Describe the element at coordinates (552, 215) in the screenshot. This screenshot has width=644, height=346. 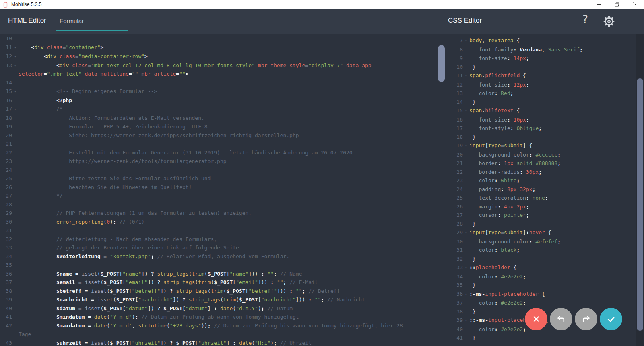
I see `code-text: cursor: pointer;` at that location.